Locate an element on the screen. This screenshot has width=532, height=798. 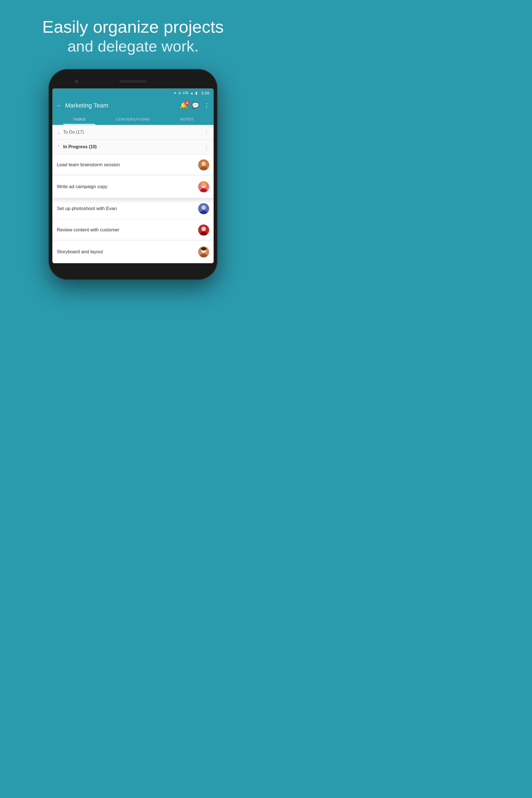
status-time: 3:28 is located at coordinates (205, 93).